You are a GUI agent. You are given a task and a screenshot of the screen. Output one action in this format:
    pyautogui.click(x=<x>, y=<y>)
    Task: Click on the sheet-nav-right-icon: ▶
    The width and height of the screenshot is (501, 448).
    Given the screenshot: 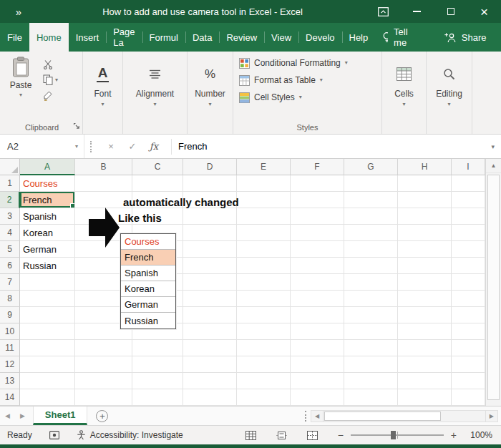 What is the action you would take?
    pyautogui.click(x=23, y=416)
    